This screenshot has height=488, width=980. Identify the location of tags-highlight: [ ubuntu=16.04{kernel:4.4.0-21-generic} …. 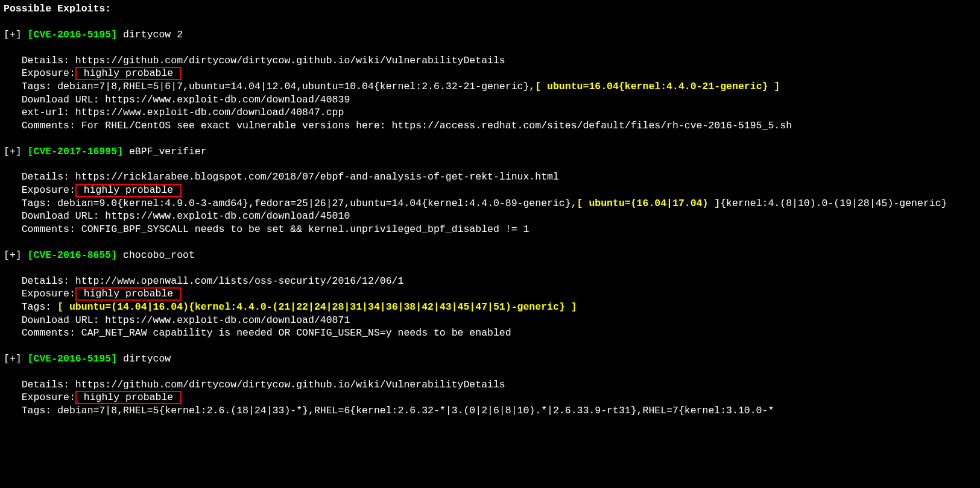
(657, 87).